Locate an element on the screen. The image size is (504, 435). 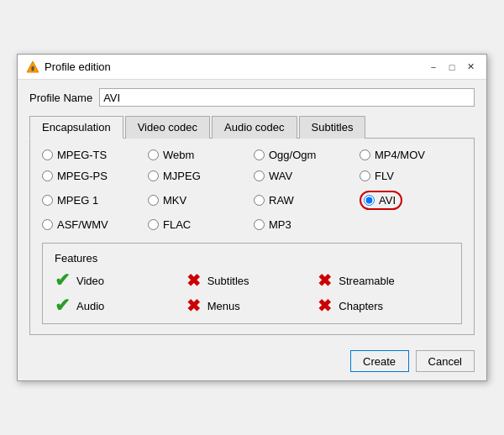
radio-mjpeg: MJPEG is located at coordinates (199, 176).